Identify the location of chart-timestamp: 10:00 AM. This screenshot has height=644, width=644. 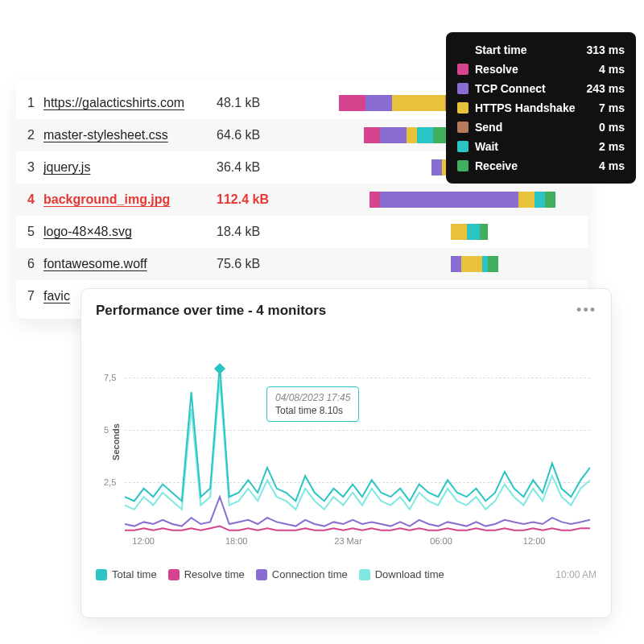
(576, 575).